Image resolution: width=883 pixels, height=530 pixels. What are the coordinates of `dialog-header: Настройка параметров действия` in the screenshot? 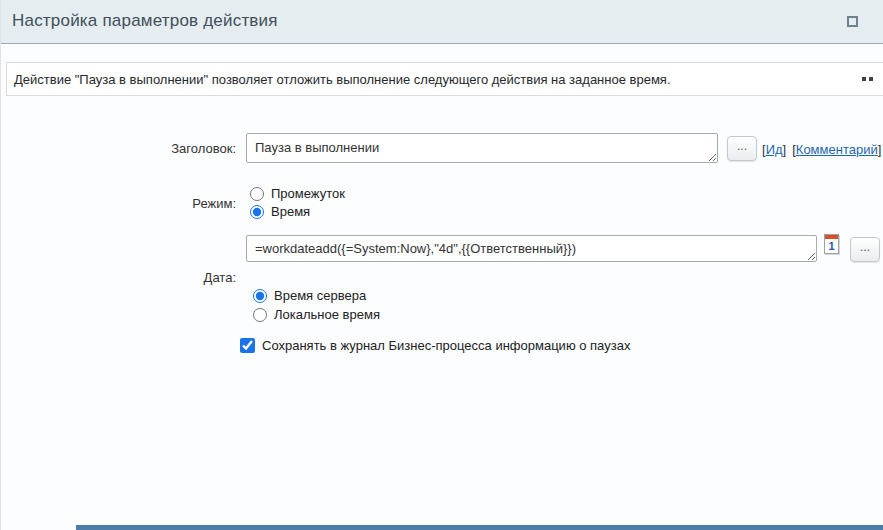 It's located at (442, 22).